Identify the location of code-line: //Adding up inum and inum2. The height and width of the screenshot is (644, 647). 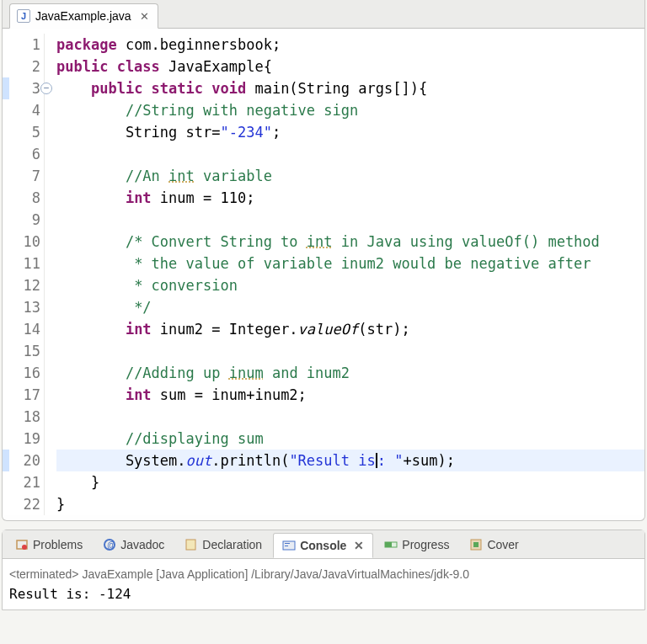
(350, 373).